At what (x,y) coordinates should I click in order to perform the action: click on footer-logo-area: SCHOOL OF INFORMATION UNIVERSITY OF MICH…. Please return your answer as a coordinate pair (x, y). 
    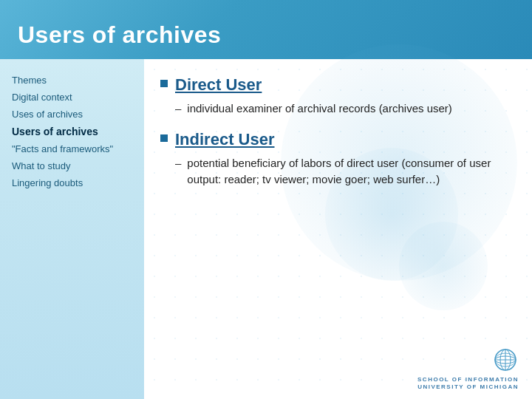
    Looking at the image, I should click on (468, 368).